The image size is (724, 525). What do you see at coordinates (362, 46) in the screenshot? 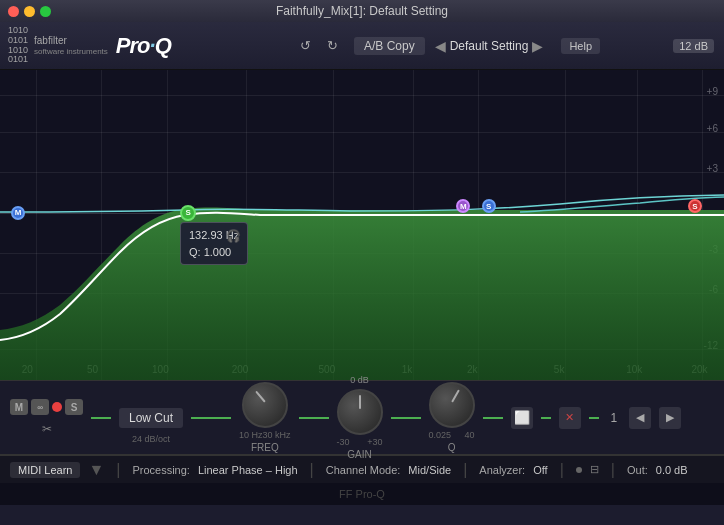
I see `plugin-header: 1010010110100101 fabfilter software inst…` at bounding box center [362, 46].